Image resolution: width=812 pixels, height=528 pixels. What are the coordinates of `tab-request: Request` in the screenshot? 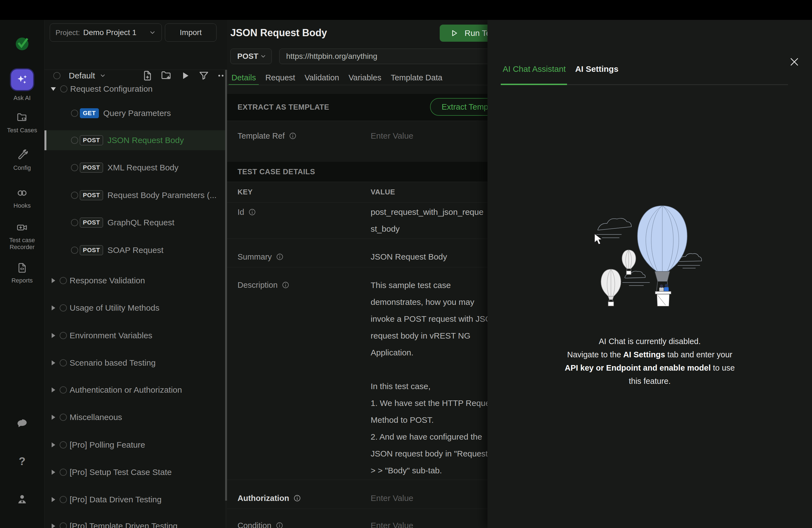 It's located at (280, 78).